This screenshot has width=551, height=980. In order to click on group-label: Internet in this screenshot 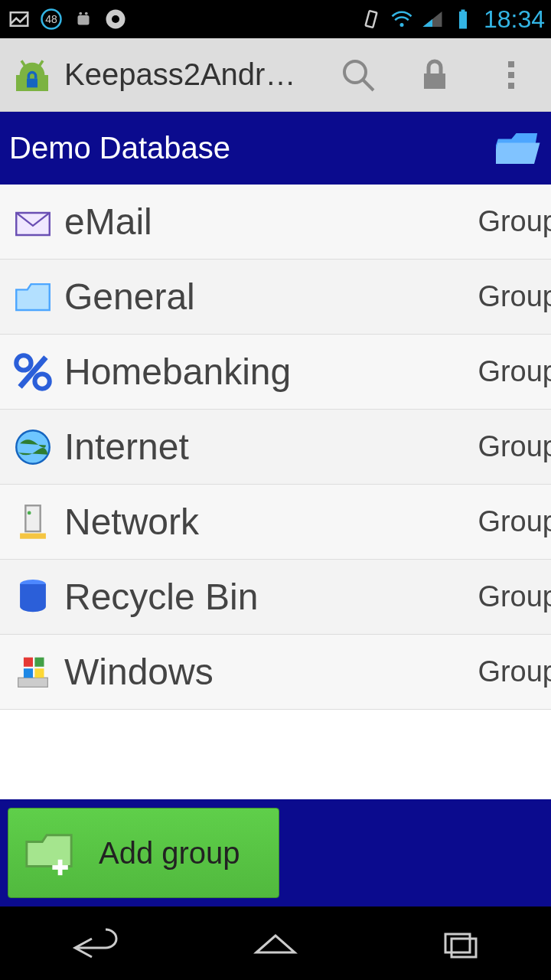, I will do `click(267, 447)`.